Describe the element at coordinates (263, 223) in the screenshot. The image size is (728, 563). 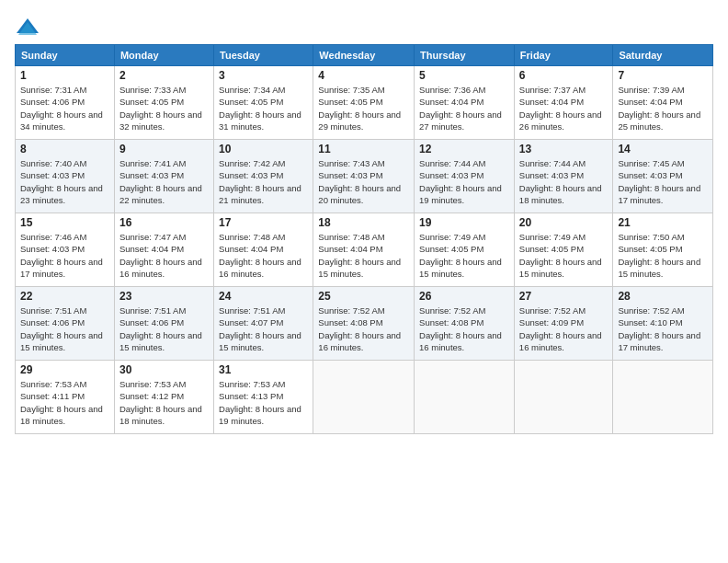
I see `day-number: 17` at that location.